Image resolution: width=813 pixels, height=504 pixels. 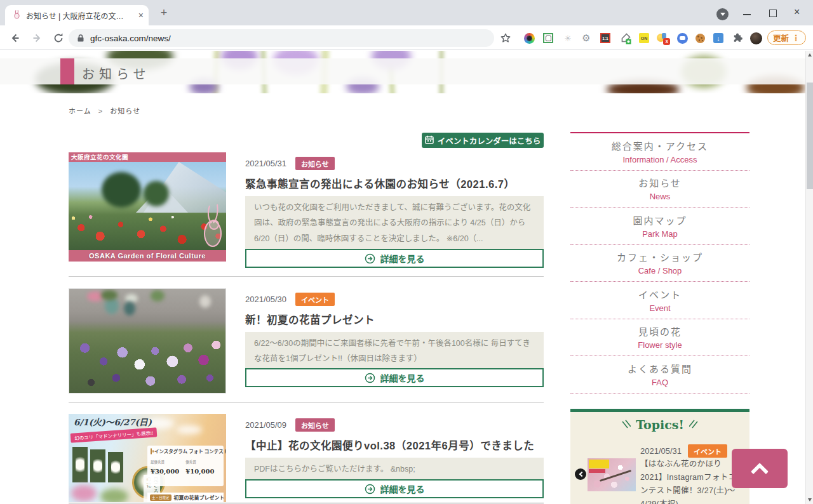 What do you see at coordinates (147, 458) in the screenshot?
I see `news-thumbnail-poster: 6/1(火)〜6/27(日) 幻のユリ「マドンナリリー」も展示!! 見ごろの花 …` at bounding box center [147, 458].